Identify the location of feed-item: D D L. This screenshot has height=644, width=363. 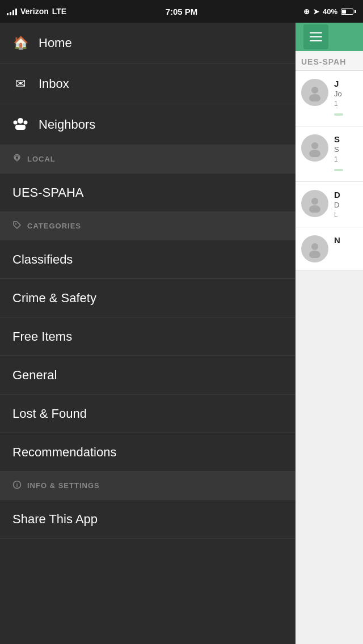
(329, 205).